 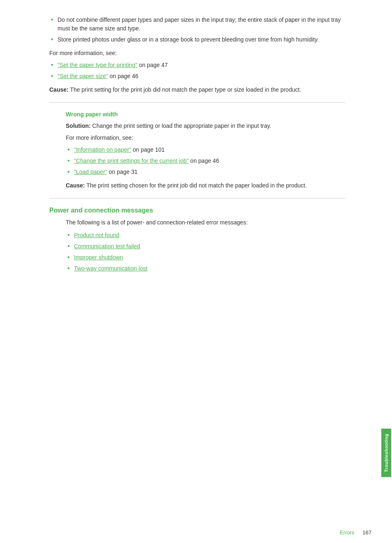 I want to click on link-item-product-not-found: Product not found, so click(x=205, y=235).